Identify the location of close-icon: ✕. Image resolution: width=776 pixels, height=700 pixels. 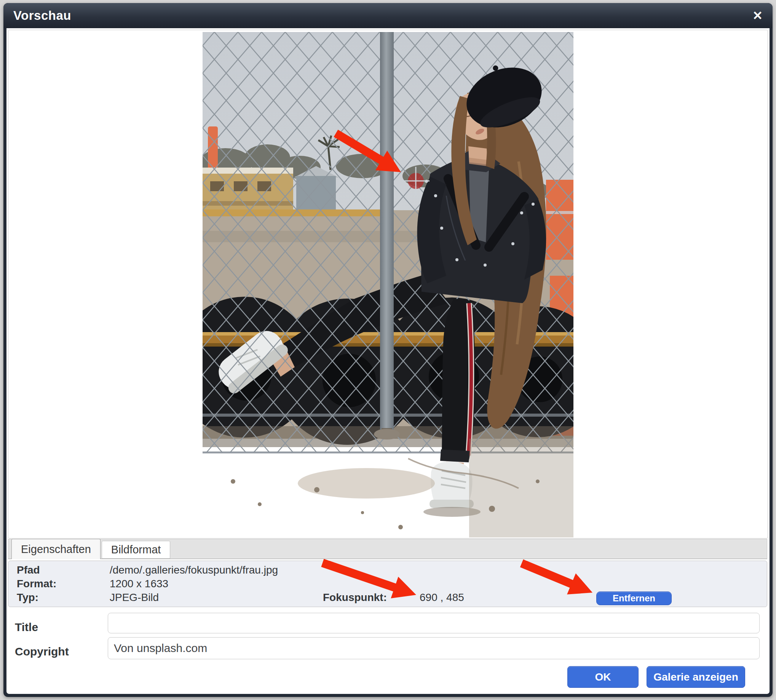
(758, 15).